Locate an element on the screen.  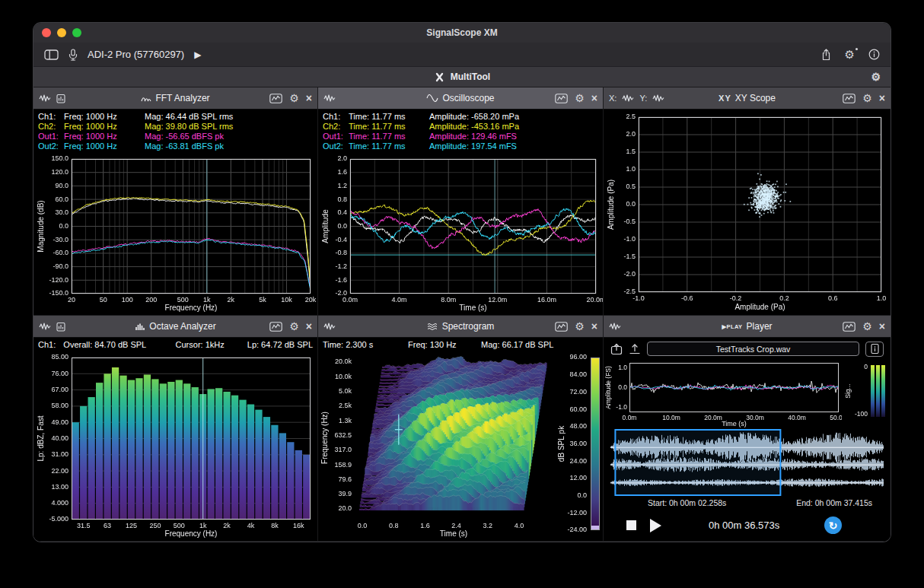
file-info-button is located at coordinates (875, 349).